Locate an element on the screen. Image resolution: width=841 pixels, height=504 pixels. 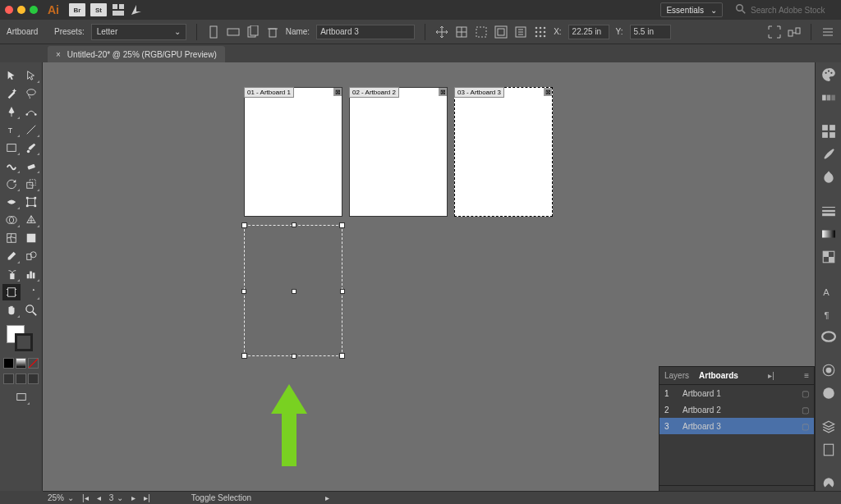
free-transform-tool is located at coordinates (31, 202).